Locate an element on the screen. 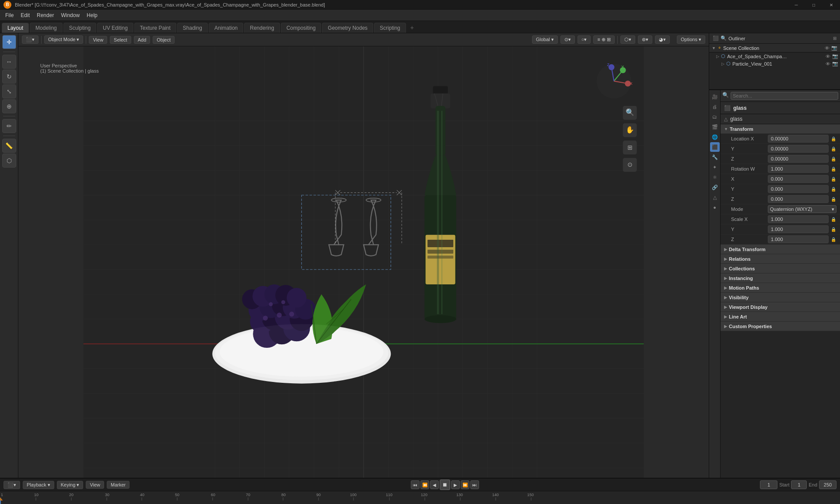 This screenshot has width=840, height=504. scale-y-lock: 🔒 is located at coordinates (833, 229).